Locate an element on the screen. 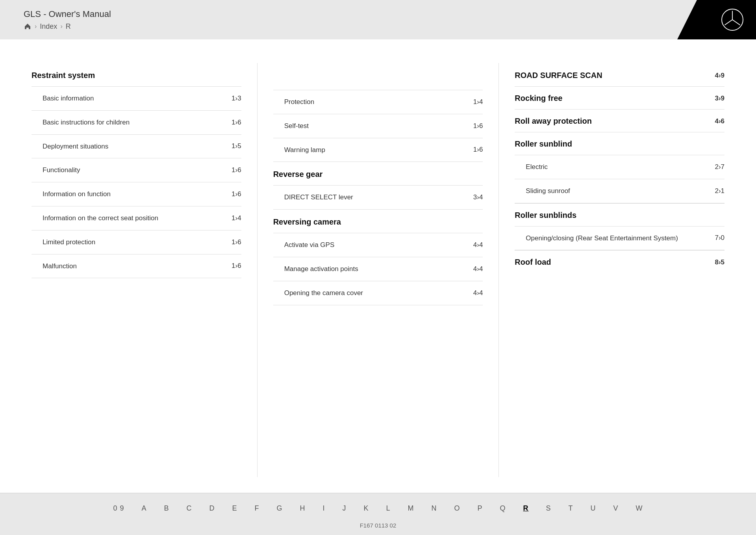 The width and height of the screenshot is (756, 535). nav-o: O is located at coordinates (458, 508).